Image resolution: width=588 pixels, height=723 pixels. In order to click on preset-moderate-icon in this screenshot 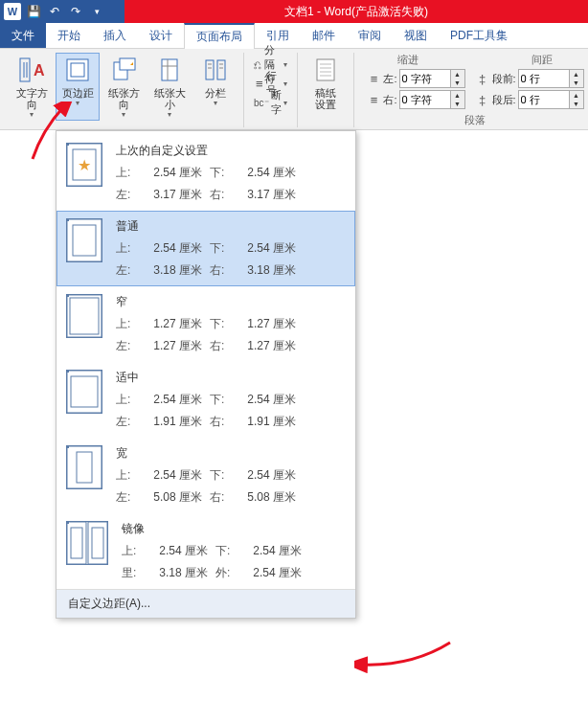, I will do `click(84, 392)`.